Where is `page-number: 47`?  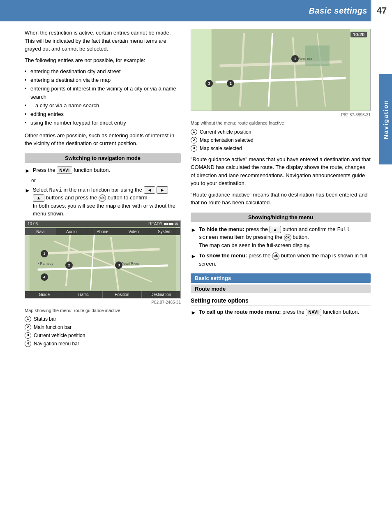
page-number: 47 is located at coordinates (381, 11).